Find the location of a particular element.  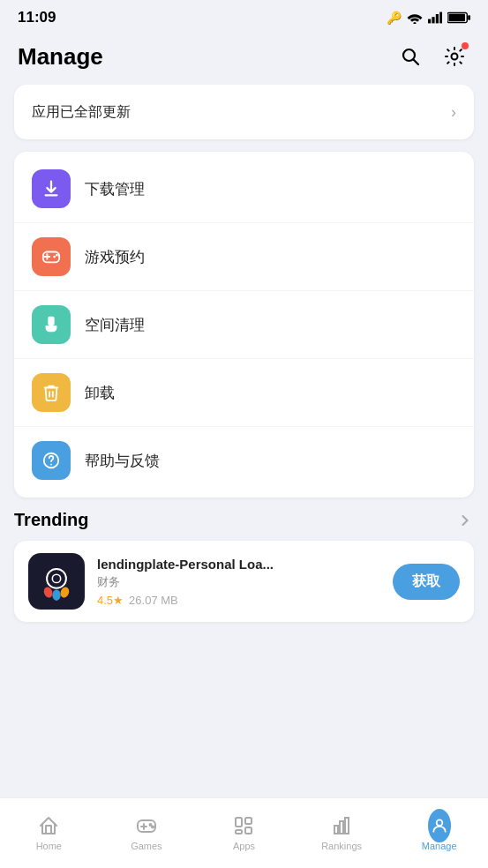

status-bar: 11:09 🔑 is located at coordinates (244, 16).